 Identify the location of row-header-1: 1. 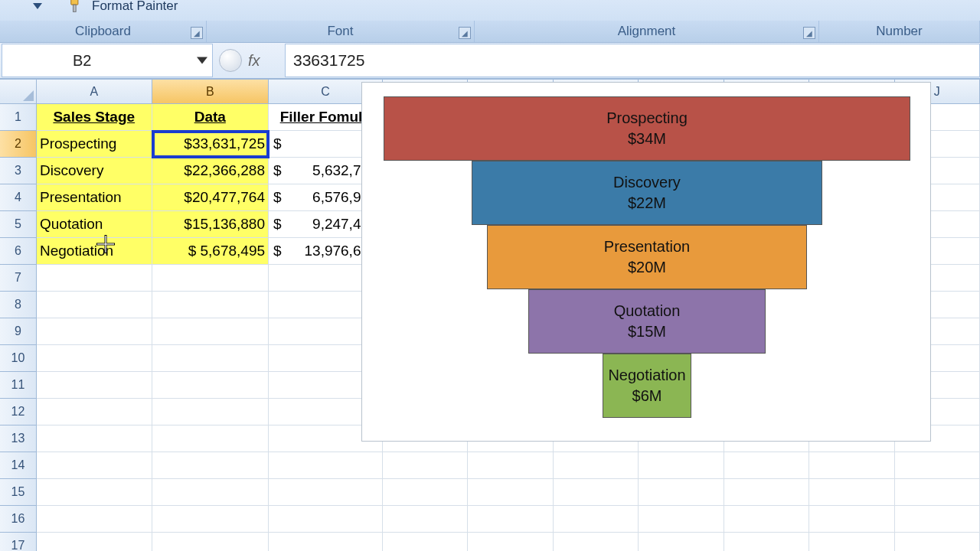
(18, 118).